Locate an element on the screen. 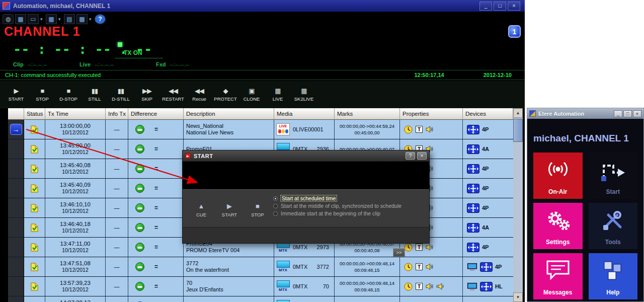  table-row: → 13:47:51,08 10/12/2012 — = 3772 On the… is located at coordinates (261, 267).